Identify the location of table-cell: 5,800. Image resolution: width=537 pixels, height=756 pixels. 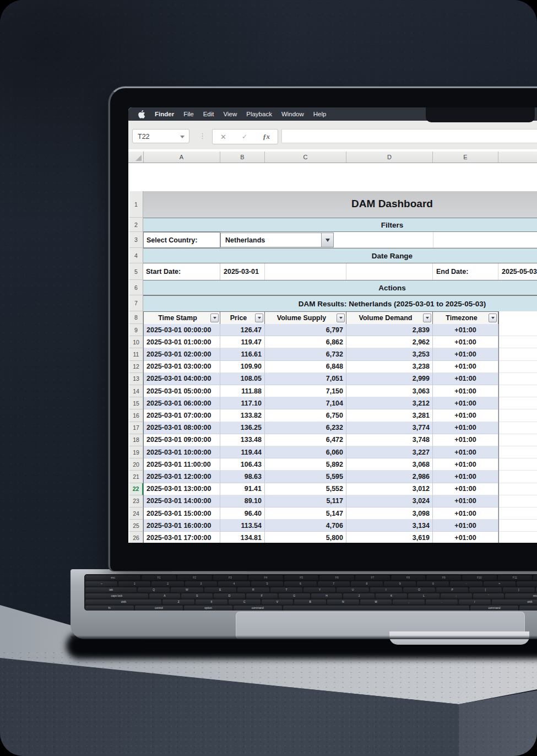
(306, 537).